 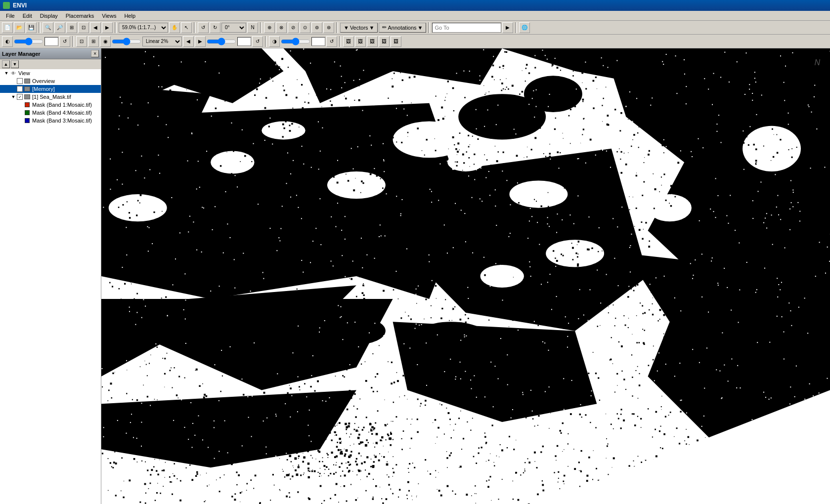 What do you see at coordinates (7, 28) in the screenshot?
I see `new-button: 📄` at bounding box center [7, 28].